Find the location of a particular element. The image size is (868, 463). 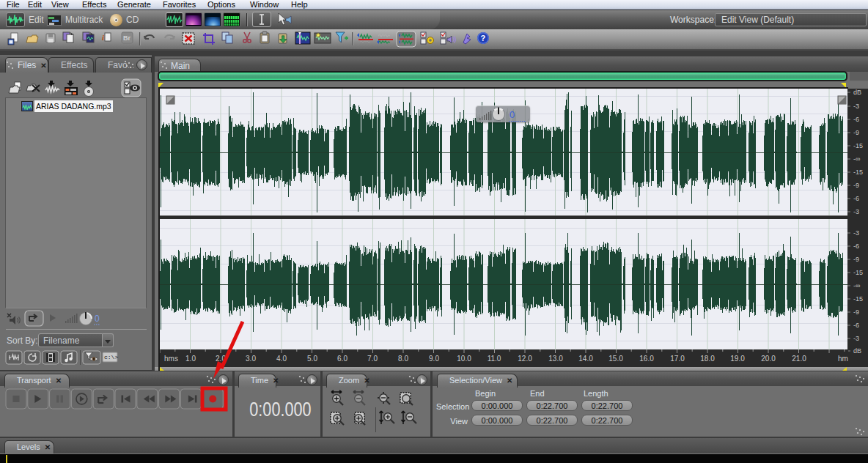

svg-text: 16.0 is located at coordinates (647, 359).